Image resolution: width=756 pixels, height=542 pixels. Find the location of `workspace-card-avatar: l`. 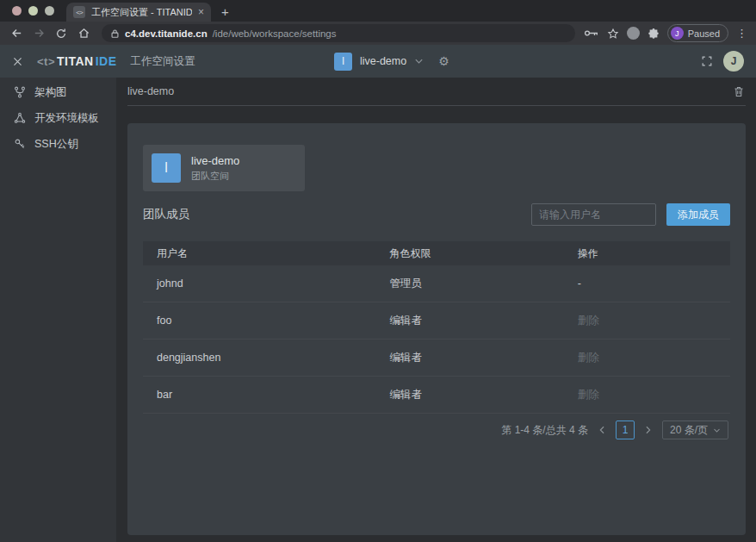

workspace-card-avatar: l is located at coordinates (166, 168).